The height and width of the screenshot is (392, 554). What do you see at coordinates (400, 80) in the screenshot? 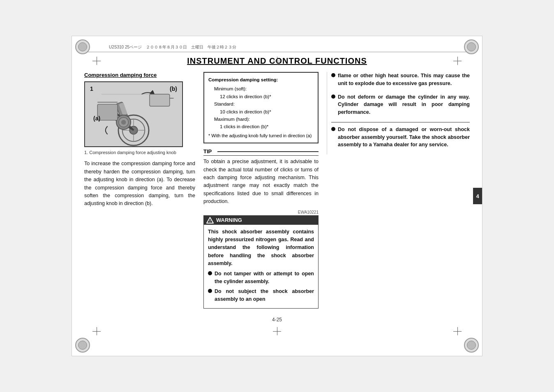
I see `right-bullet-1: flame or other high heat source. This ma…` at bounding box center [400, 80].